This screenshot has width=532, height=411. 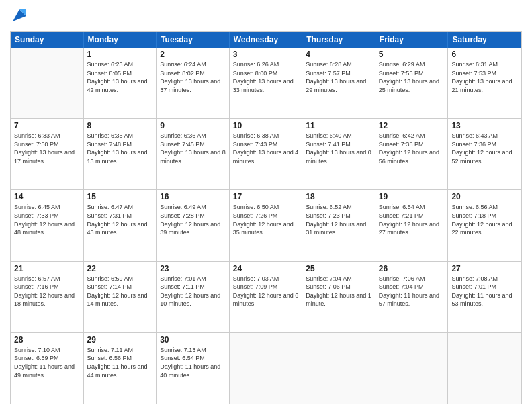 I want to click on day-info: Sunrise: 6:47 AMSunset: 7:31 PMDaylight:…, so click(x=120, y=220).